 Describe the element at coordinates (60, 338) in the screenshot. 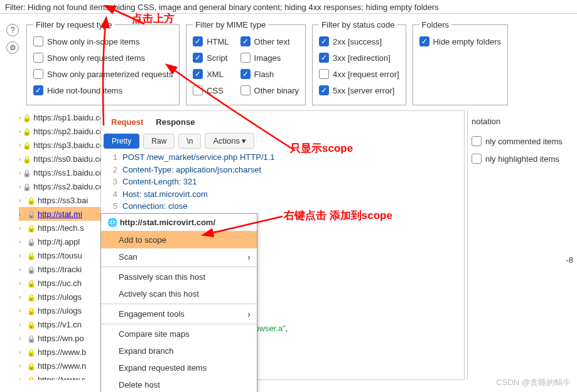

I see `tree-row: ›https://wn.po` at that location.